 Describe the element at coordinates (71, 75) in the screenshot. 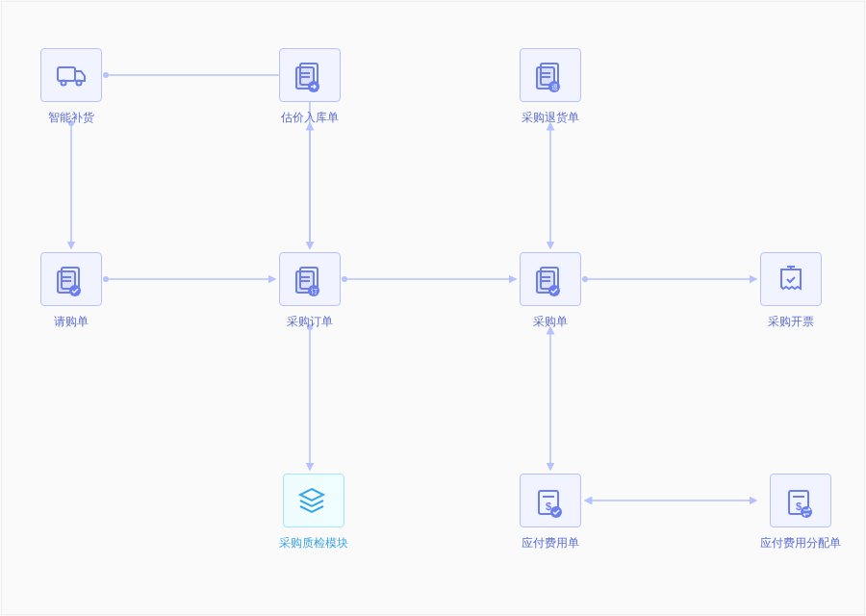

I see `truck-icon` at that location.